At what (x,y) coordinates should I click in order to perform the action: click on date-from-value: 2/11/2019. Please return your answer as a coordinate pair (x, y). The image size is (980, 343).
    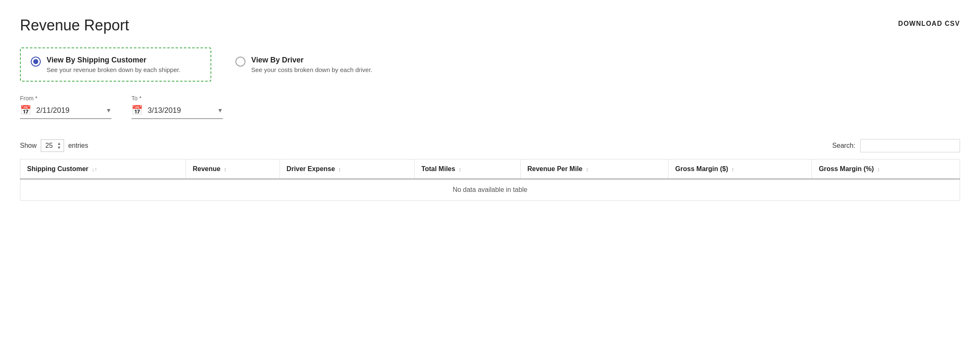
    Looking at the image, I should click on (68, 111).